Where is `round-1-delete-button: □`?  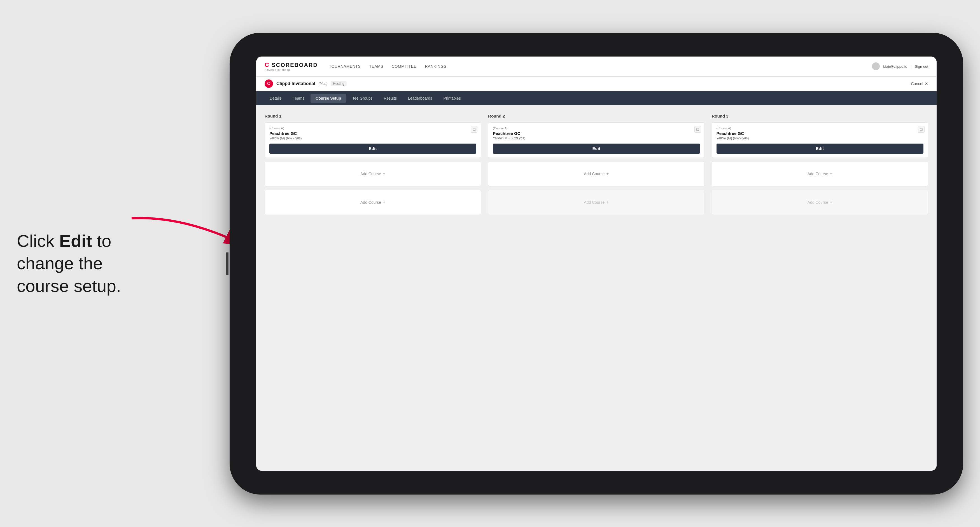 round-1-delete-button: □ is located at coordinates (474, 129).